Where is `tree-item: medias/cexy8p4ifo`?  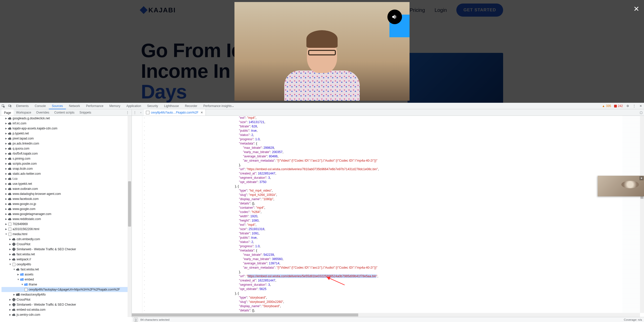
tree-item: medias/cexy8p4ifo is located at coordinates (66, 295).